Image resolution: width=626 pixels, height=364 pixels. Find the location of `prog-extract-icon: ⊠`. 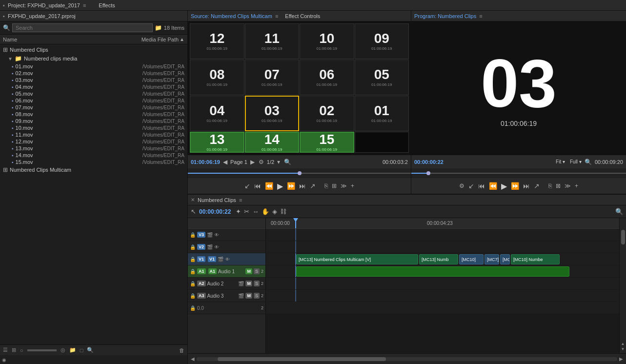

prog-extract-icon: ⊠ is located at coordinates (558, 186).